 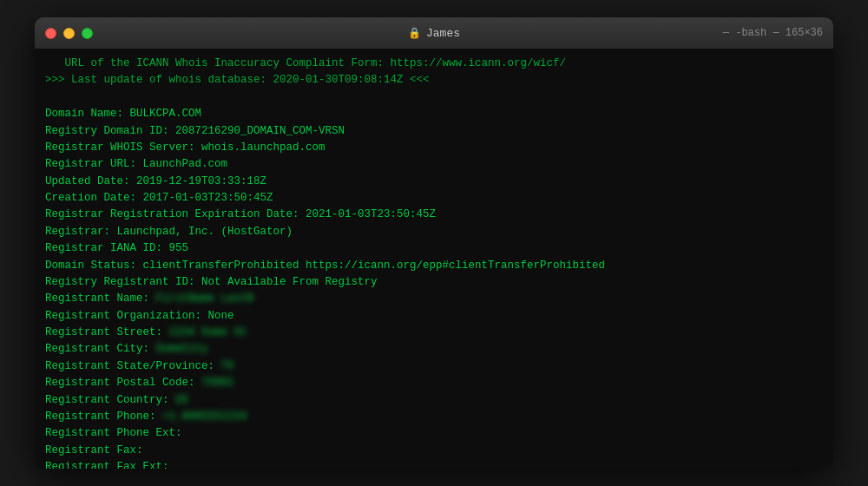 What do you see at coordinates (218, 384) in the screenshot?
I see `redacted-postal: 75001` at bounding box center [218, 384].